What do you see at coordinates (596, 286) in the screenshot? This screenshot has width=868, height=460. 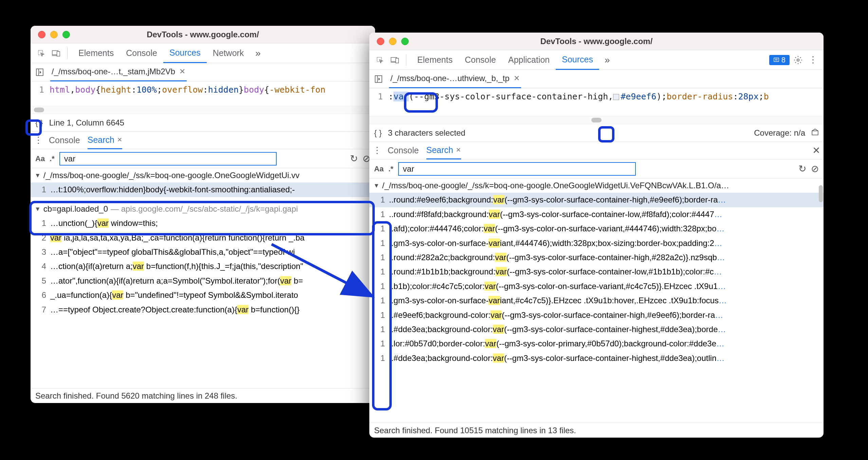 I see `search-result-row: 1..b1b);color:#c4c7c5;color:var(--gm3-sy…` at bounding box center [596, 286].